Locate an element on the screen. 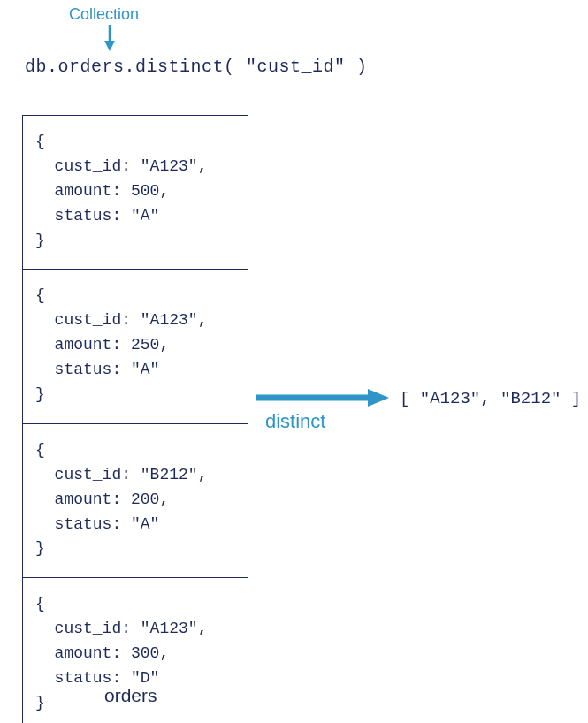  arrow-right-icon is located at coordinates (323, 398).